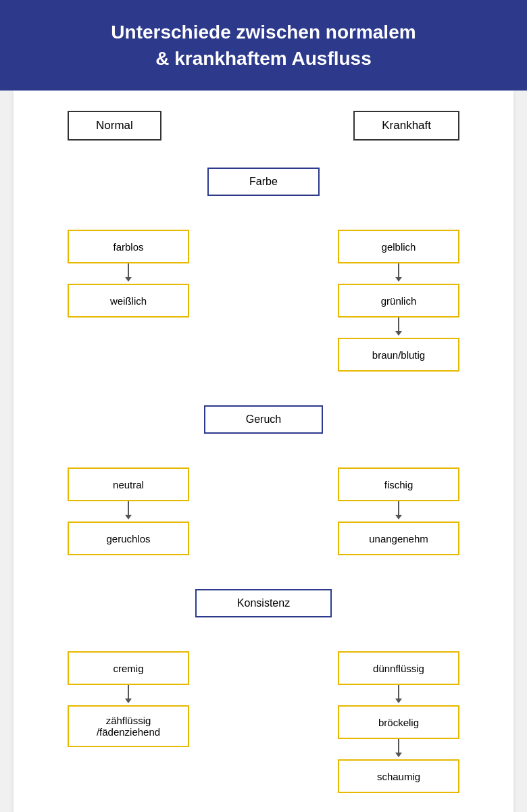 This screenshot has height=812, width=527. Describe the element at coordinates (128, 260) in the screenshot. I see `item-farbe-left-0: farblos` at that location.